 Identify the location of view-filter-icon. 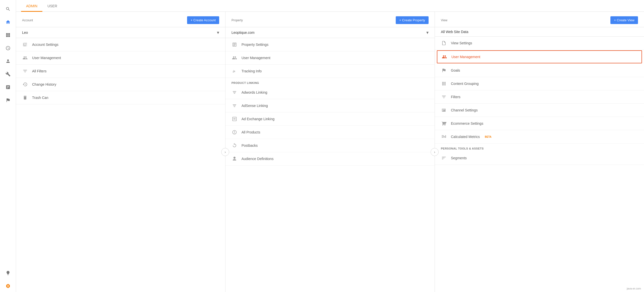
(444, 97).